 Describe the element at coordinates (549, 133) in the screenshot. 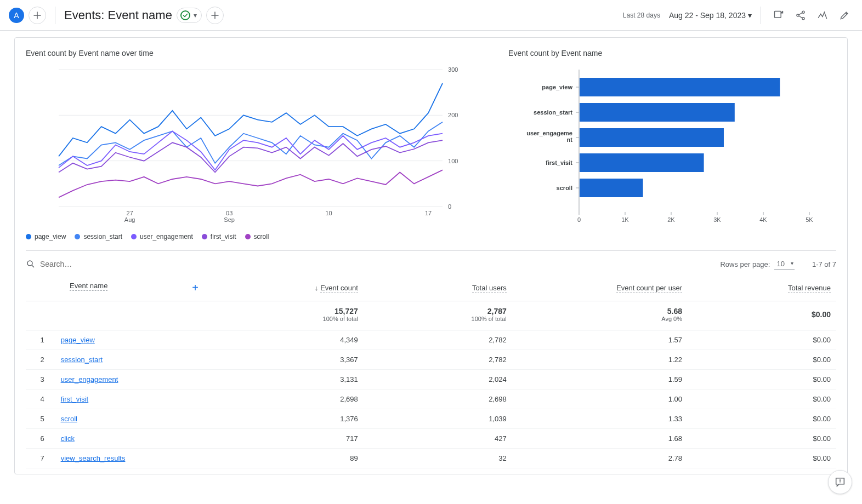

I see `svg-text: user_engageme` at that location.